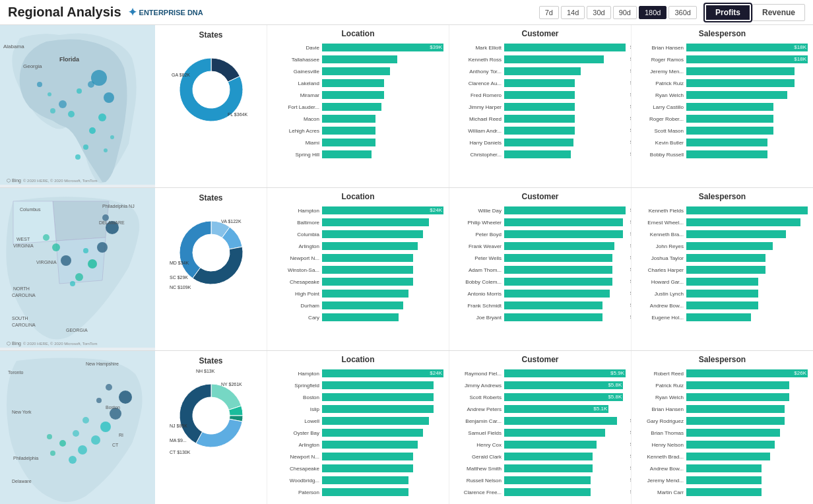  I want to click on bar-wrap: $4.6K, so click(565, 222).